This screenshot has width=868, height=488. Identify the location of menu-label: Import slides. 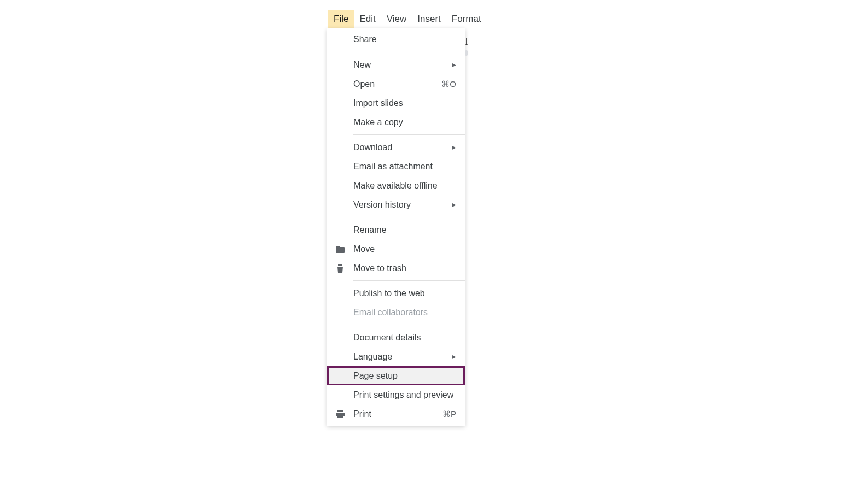
(405, 103).